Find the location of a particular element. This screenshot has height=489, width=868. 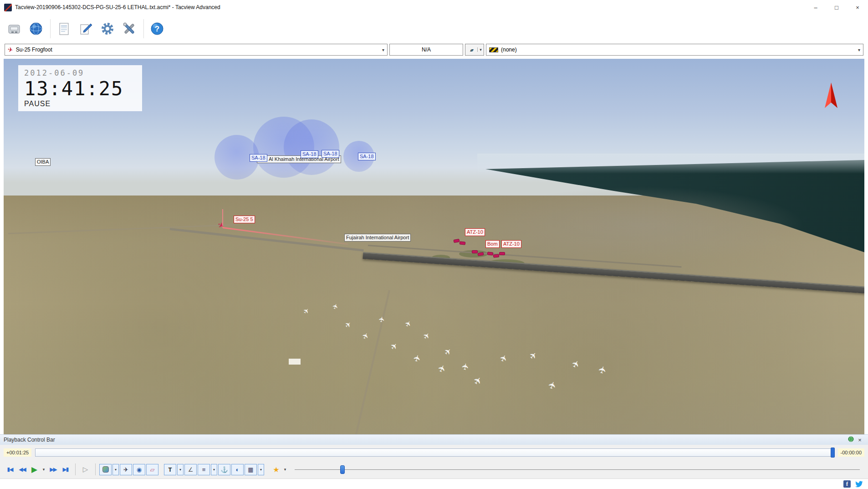

playback-panel-header: Playback Control Bar × is located at coordinates (434, 439).